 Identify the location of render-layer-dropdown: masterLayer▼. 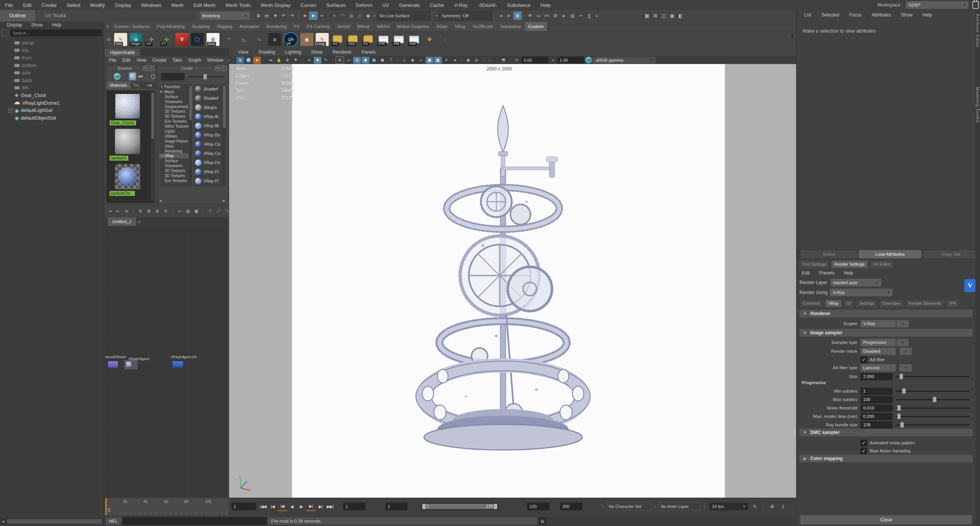
(856, 283).